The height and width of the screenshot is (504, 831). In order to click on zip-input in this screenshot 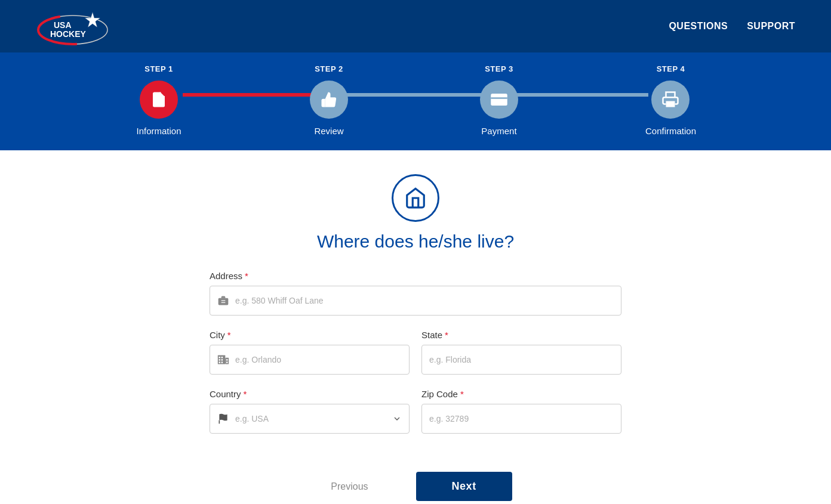, I will do `click(522, 419)`.